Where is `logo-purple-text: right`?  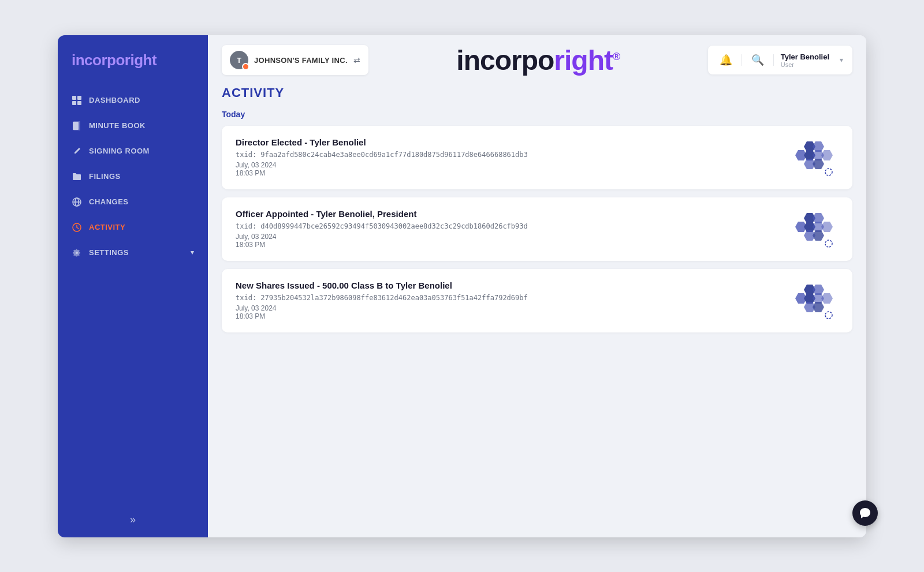 logo-purple-text: right is located at coordinates (141, 60).